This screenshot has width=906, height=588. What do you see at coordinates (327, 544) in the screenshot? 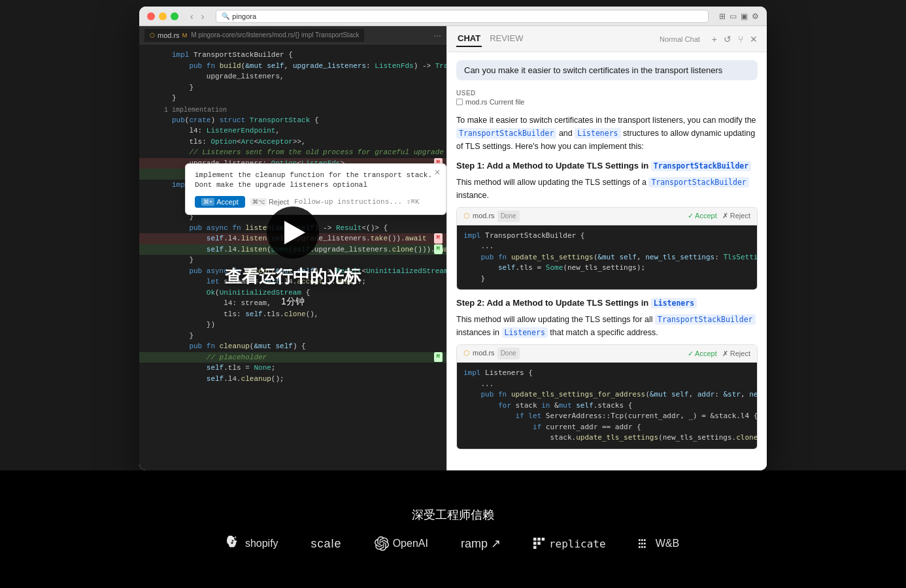
I see `scale-logo: scale` at bounding box center [327, 544].